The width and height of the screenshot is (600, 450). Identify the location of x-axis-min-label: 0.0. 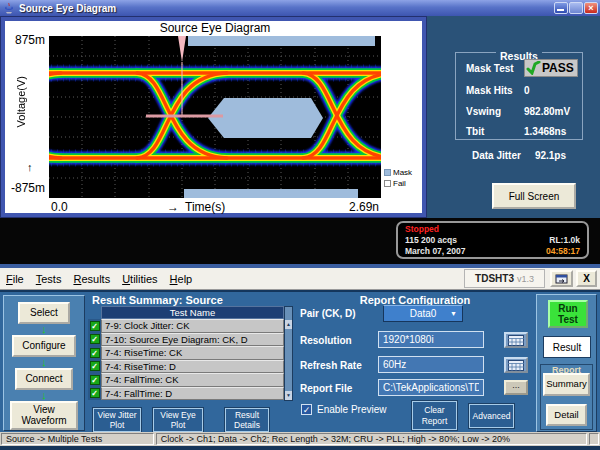
(60, 207).